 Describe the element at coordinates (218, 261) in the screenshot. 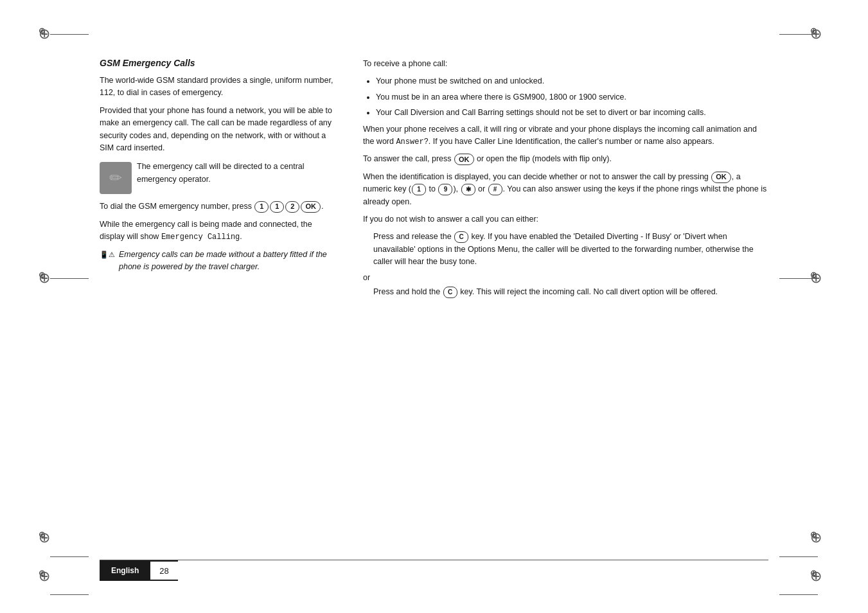

I see `italic-note-row: 📱⚠ Emergency calls can be made without a…` at that location.